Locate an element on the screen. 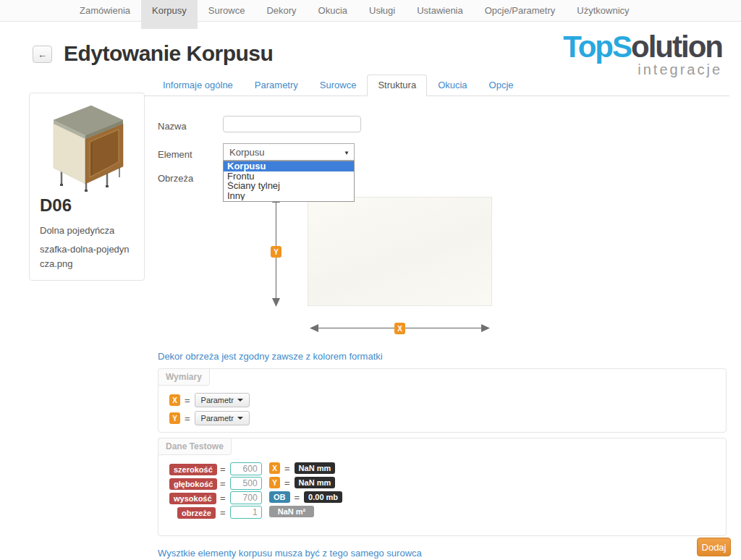 This screenshot has height=560, width=741. y-parametr-dropdown-button: Parametr is located at coordinates (222, 418).